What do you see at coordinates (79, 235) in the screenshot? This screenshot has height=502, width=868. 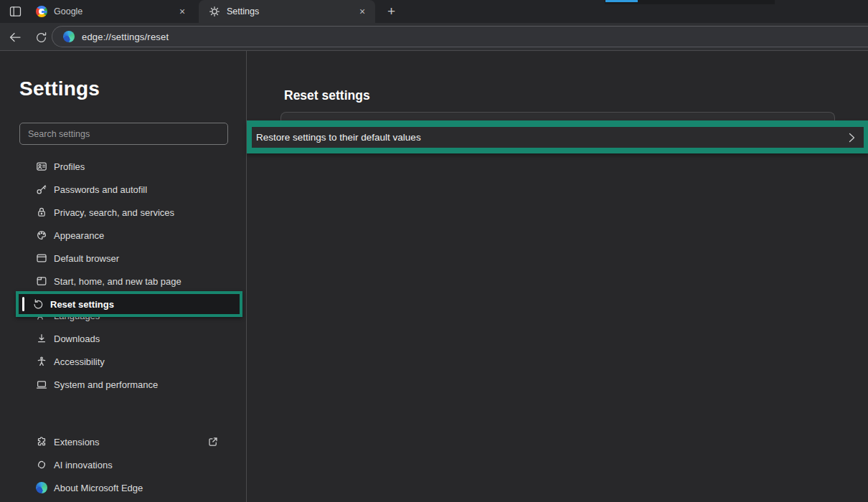 I see `sidebar-item-label: Appearance` at bounding box center [79, 235].